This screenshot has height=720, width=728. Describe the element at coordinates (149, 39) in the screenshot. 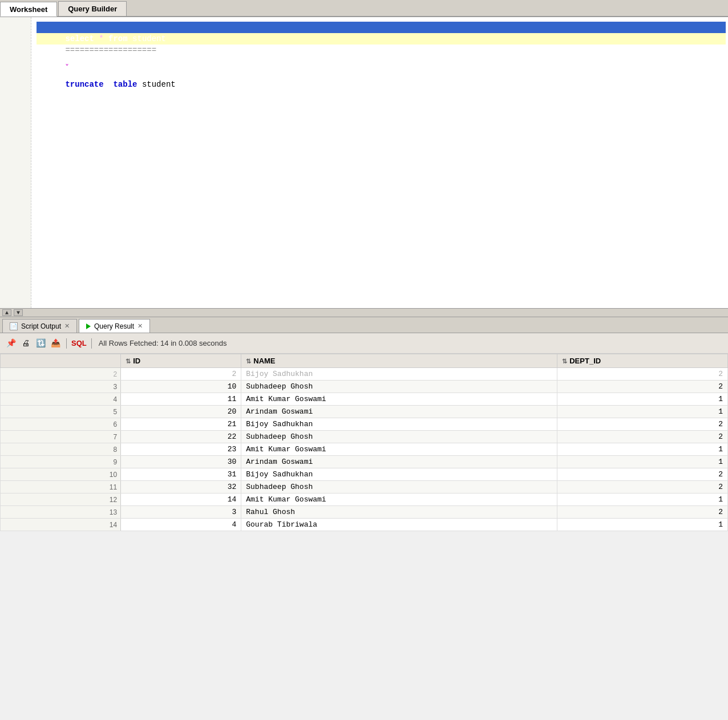

I see `text-student1: student` at that location.